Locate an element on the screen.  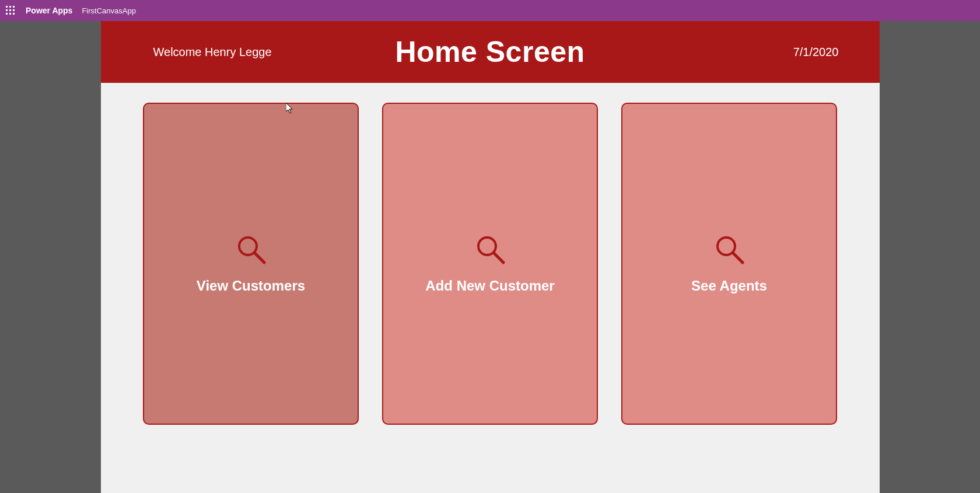
app-name-label: FirstCanvasApp is located at coordinates (108, 11).